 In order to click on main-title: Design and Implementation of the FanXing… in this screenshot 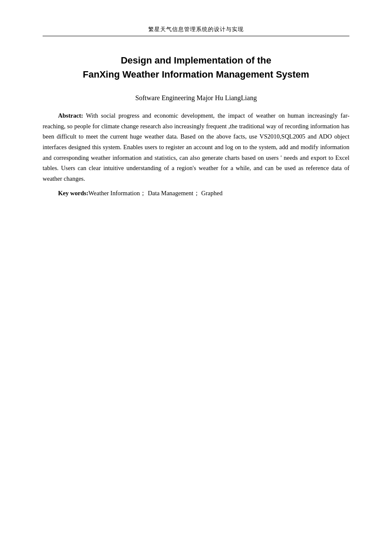, I will do `click(196, 67)`.